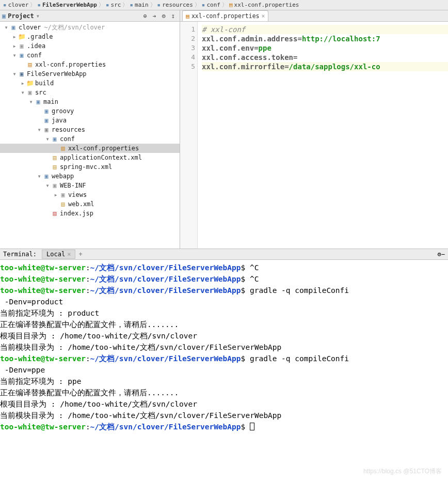  Describe the element at coordinates (145, 16) in the screenshot. I see `collapse-icon: ⊕` at that location.